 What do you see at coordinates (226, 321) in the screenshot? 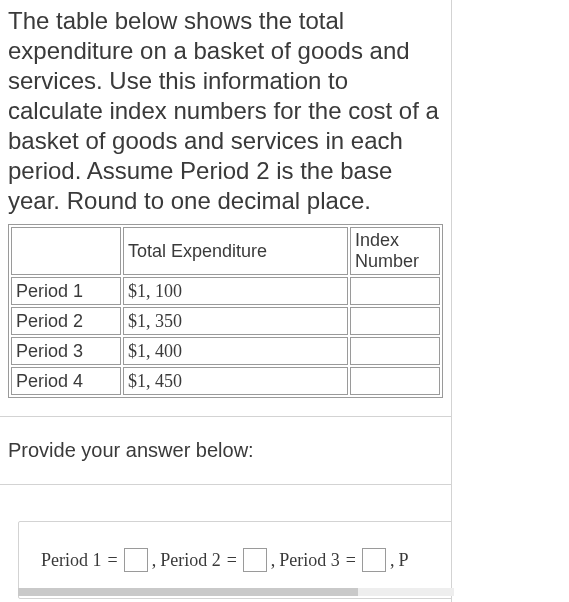
I see `table-row: Period 2 $1, 350` at bounding box center [226, 321].